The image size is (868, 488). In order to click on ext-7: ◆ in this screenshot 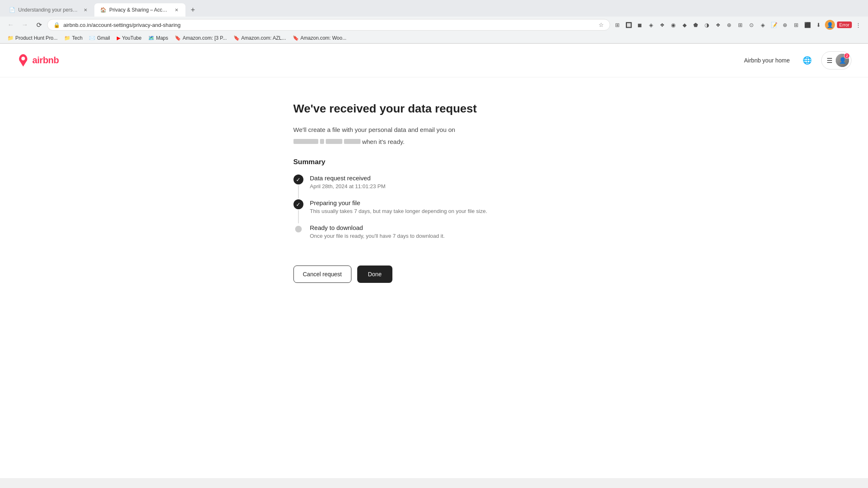, I will do `click(685, 25)`.